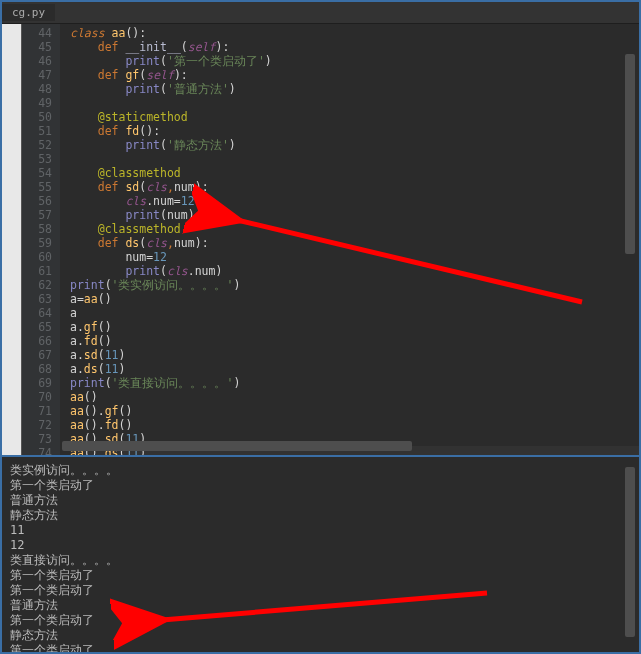 This screenshot has height=654, width=641. What do you see at coordinates (354, 285) in the screenshot?
I see `code-line: print('类实例访问。。。。')` at bounding box center [354, 285].